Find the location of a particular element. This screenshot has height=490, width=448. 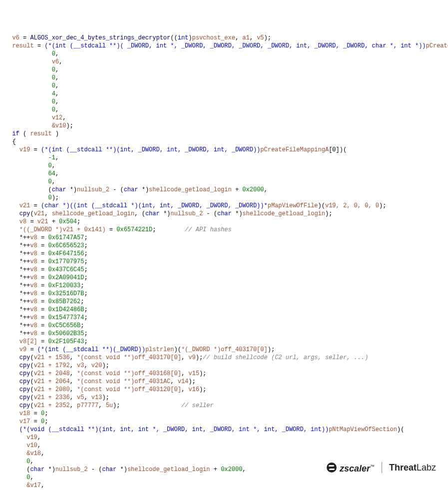

code-line: *++v8 = 0x61747A57; is located at coordinates (46, 238).